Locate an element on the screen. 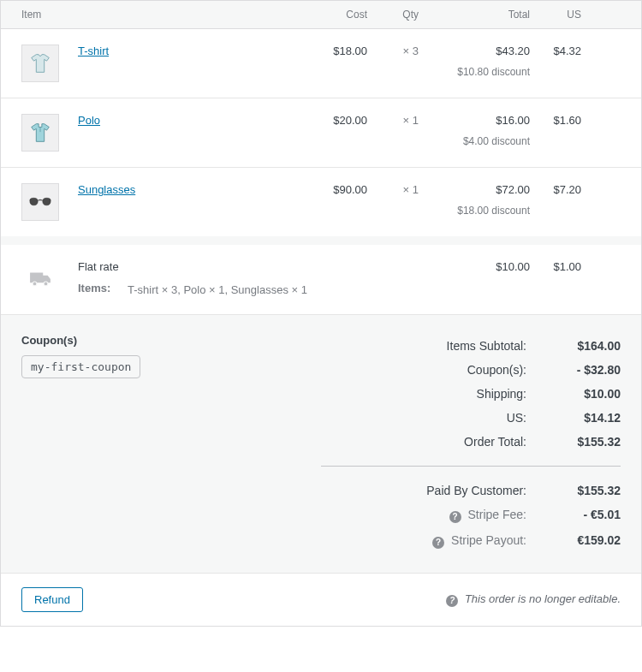  item-discount: $18.00 discount is located at coordinates (474, 211).